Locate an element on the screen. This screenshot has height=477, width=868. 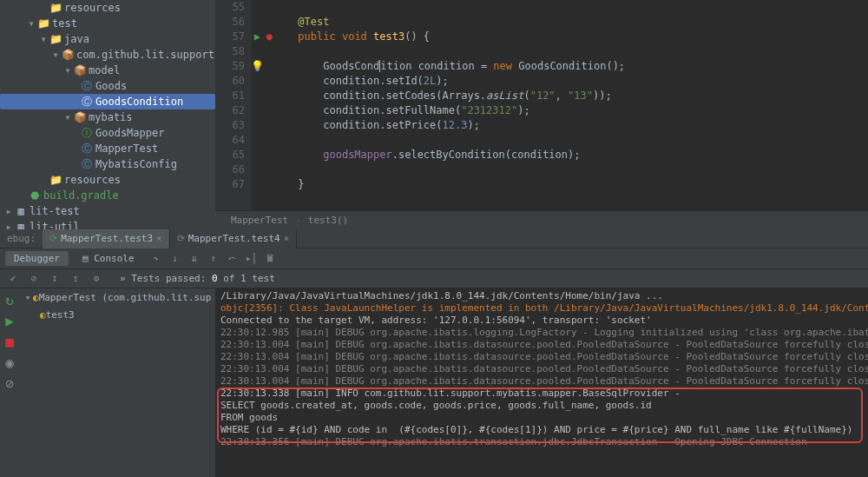
tree-label: MybatisConfig is located at coordinates (136, 164).